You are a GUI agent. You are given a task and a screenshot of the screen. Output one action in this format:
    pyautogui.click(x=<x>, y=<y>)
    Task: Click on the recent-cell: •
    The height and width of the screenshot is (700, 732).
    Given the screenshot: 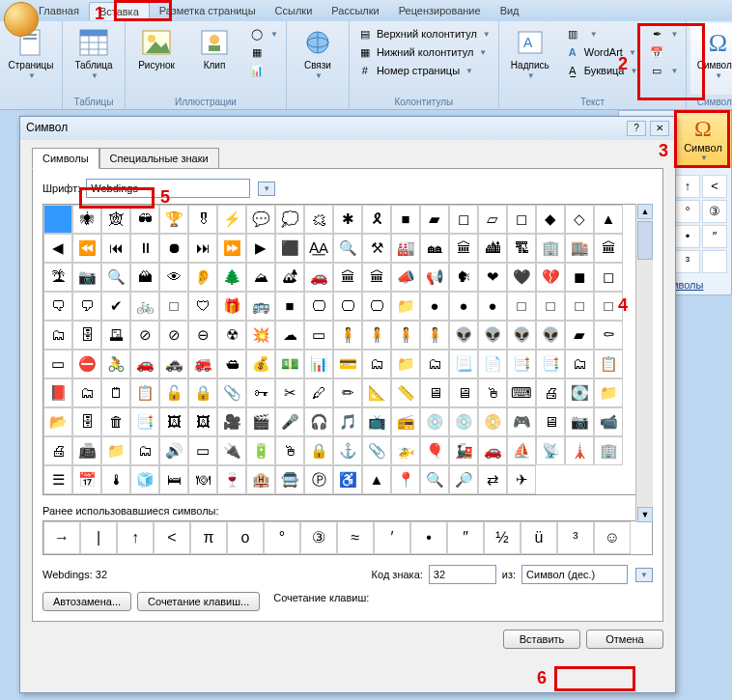 What is the action you would take?
    pyautogui.click(x=429, y=538)
    